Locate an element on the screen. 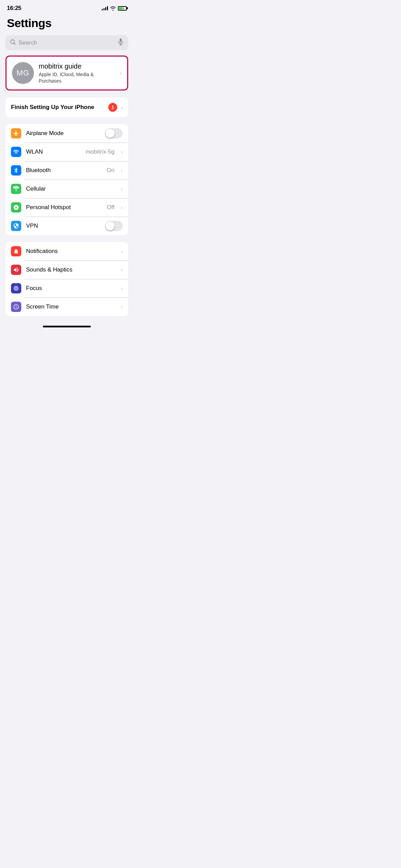 The height and width of the screenshot is (868, 401). wlan-icon is located at coordinates (16, 152).